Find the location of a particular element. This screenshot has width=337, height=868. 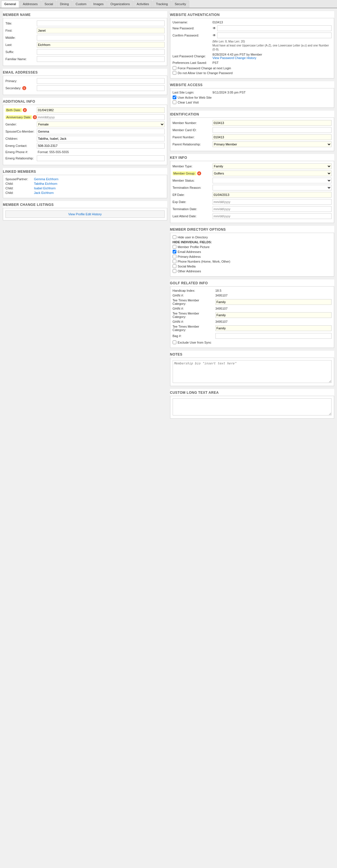

tee-times3-input is located at coordinates (274, 328).